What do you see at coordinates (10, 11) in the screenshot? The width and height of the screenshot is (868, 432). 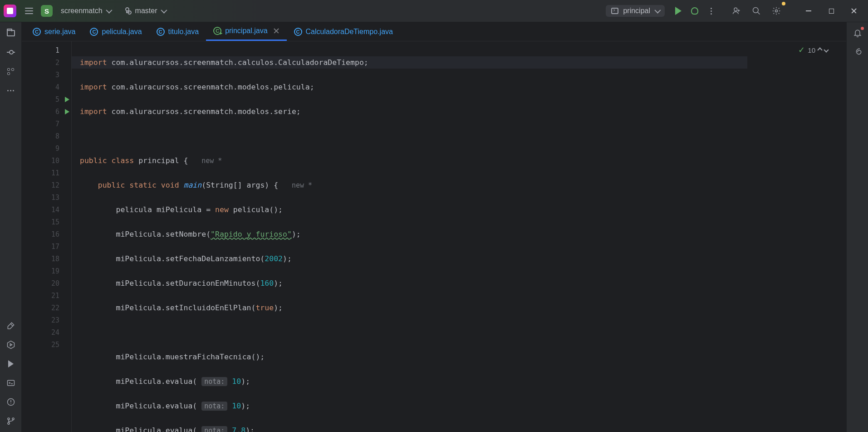 I see `app-logo-icon` at bounding box center [10, 11].